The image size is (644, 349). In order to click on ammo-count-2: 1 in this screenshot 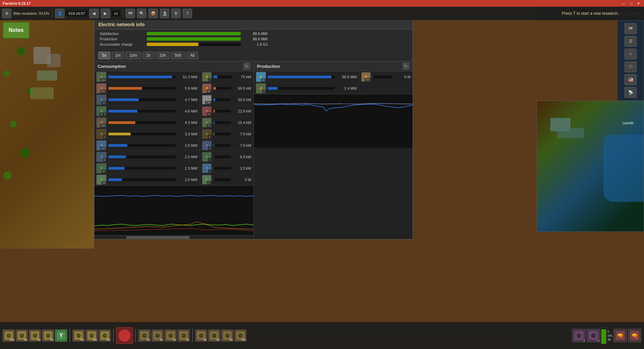, I will do `click(599, 341)`.